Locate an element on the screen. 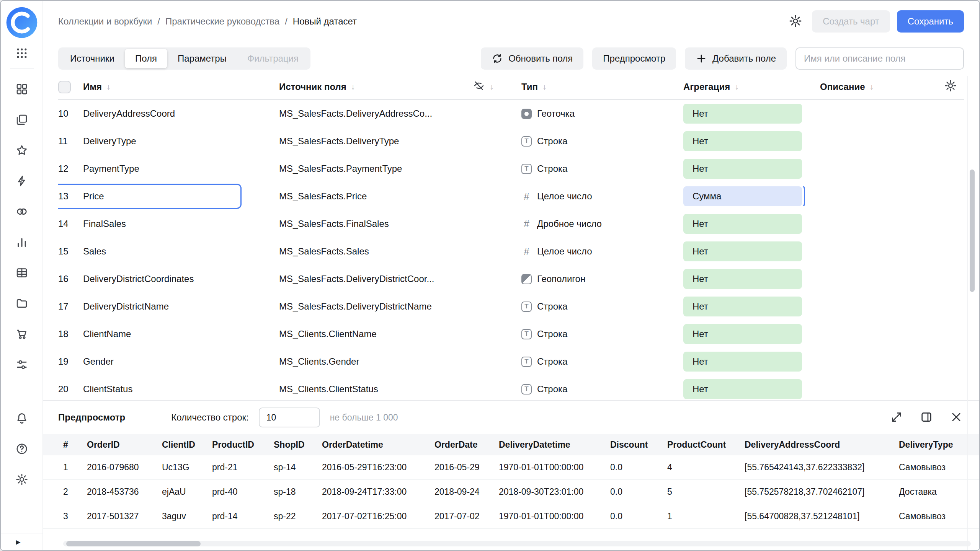 The image size is (980, 551). row-count-input is located at coordinates (289, 417).